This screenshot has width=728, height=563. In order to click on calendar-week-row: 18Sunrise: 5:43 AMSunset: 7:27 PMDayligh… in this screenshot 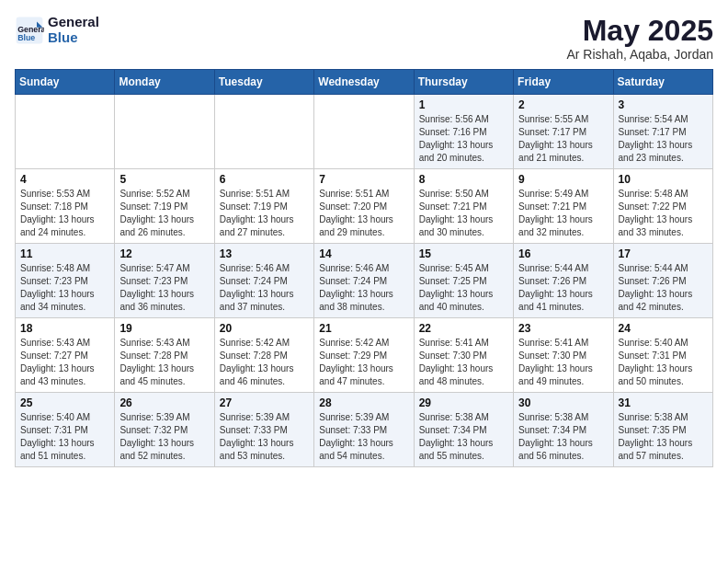, I will do `click(364, 355)`.